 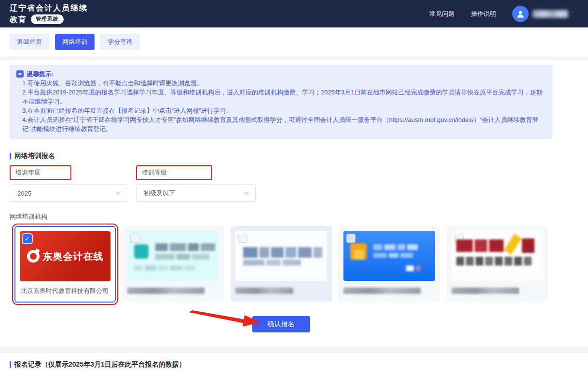 I want to click on dongao-logo-icon, so click(x=33, y=256).